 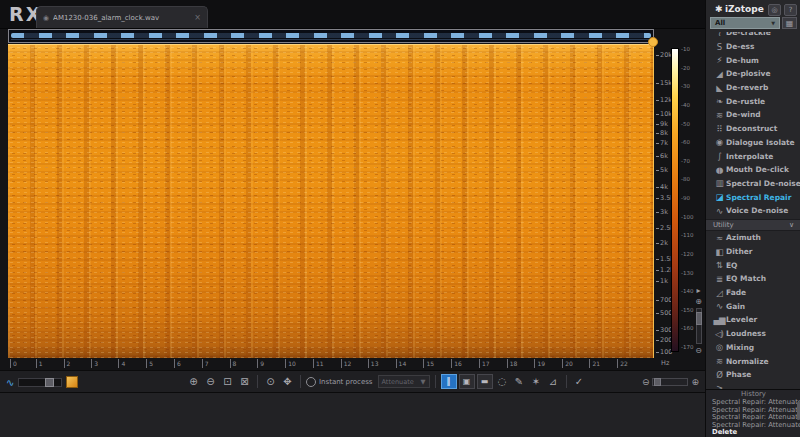 What do you see at coordinates (753, 115) in the screenshot?
I see `module-item: ≋ De-wind` at bounding box center [753, 115].